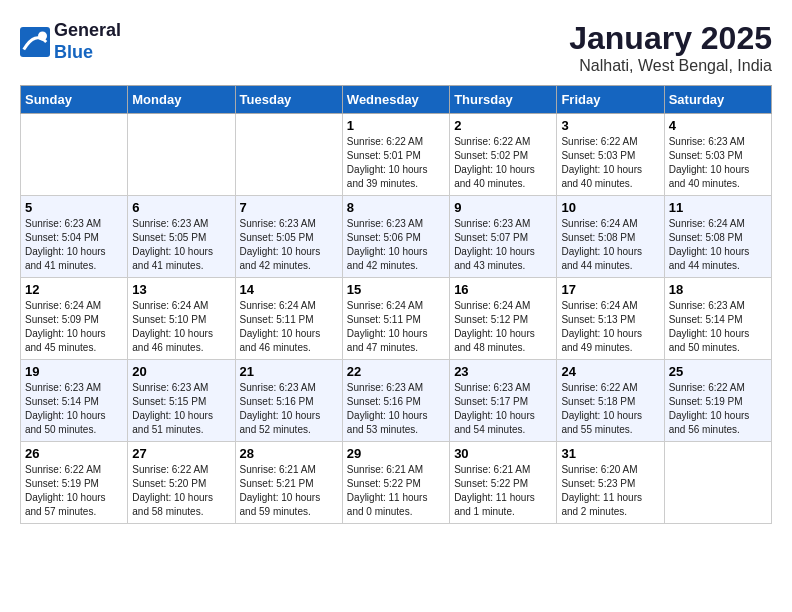 The image size is (792, 612). I want to click on calendar-week-row: 1Sunrise: 6:22 AM Sunset: 5:01 PM Daylig…, so click(396, 155).